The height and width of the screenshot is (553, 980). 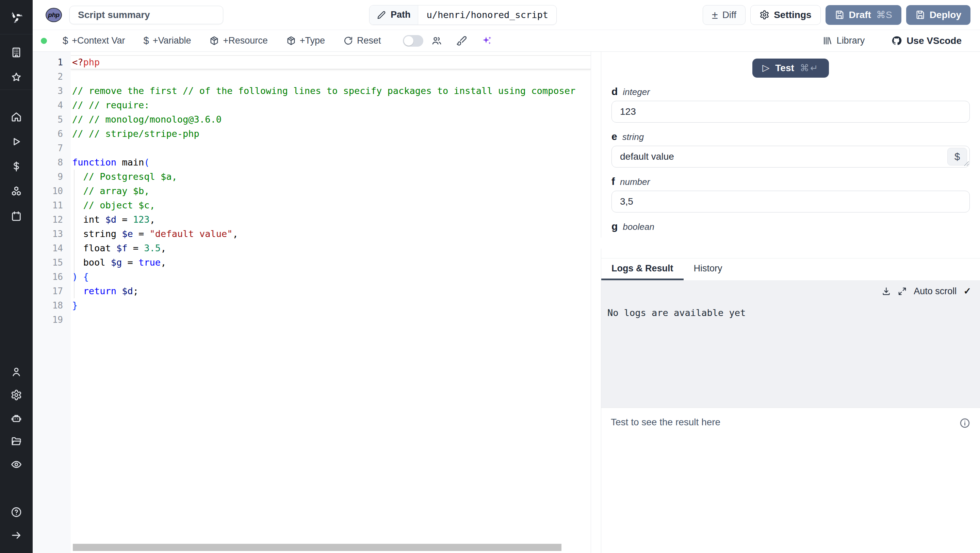 What do you see at coordinates (791, 308) in the screenshot?
I see `logs-empty-text: No logs are available yet` at bounding box center [791, 308].